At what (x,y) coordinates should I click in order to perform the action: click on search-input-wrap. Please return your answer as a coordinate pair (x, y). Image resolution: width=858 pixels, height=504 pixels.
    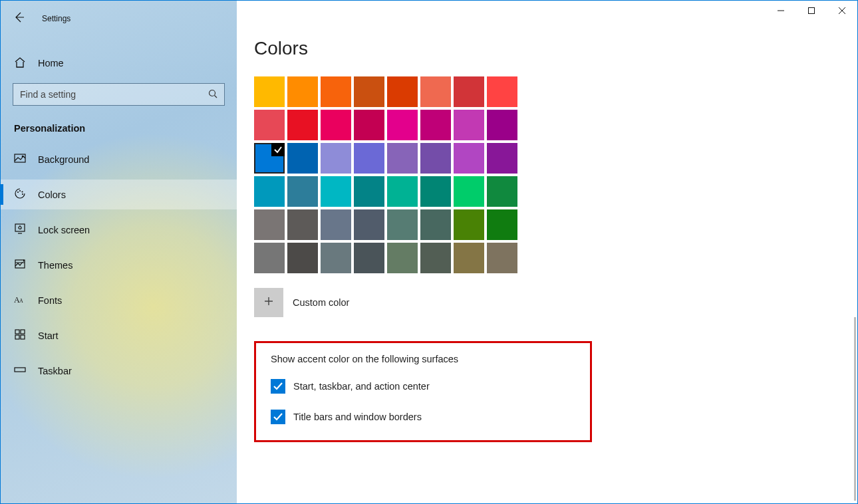
    Looking at the image, I should click on (118, 94).